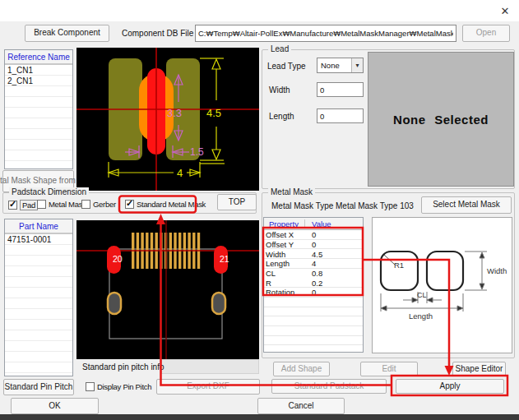 This screenshot has width=519, height=420. Describe the element at coordinates (67, 33) in the screenshot. I see `break-component-button: Break Component` at that location.